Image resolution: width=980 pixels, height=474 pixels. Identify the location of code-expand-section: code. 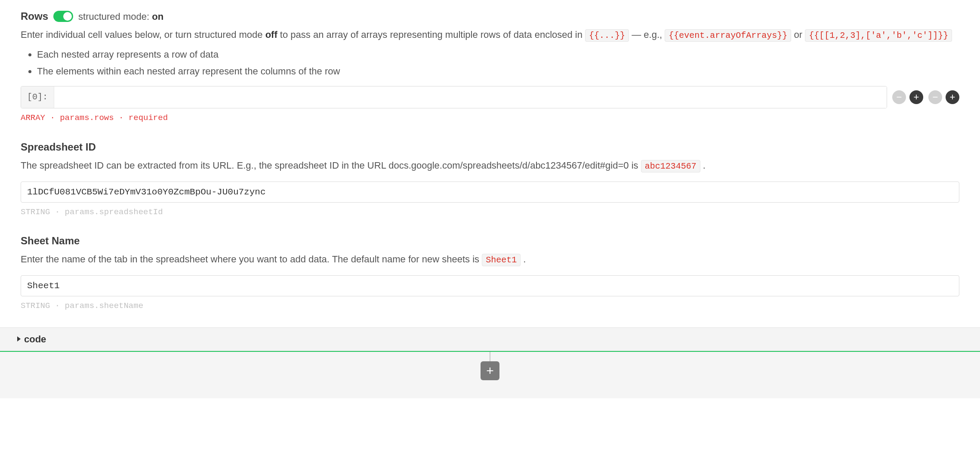
(490, 339).